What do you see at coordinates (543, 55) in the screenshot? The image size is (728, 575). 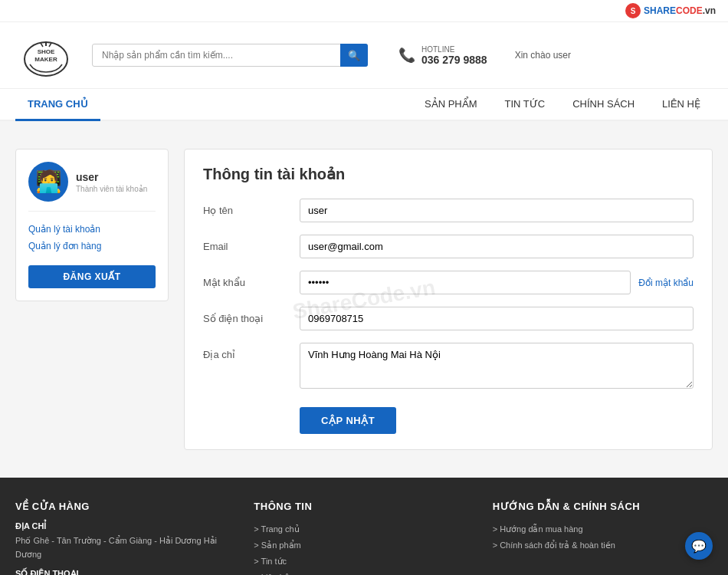 I see `greeting-text: Xin chào user` at bounding box center [543, 55].